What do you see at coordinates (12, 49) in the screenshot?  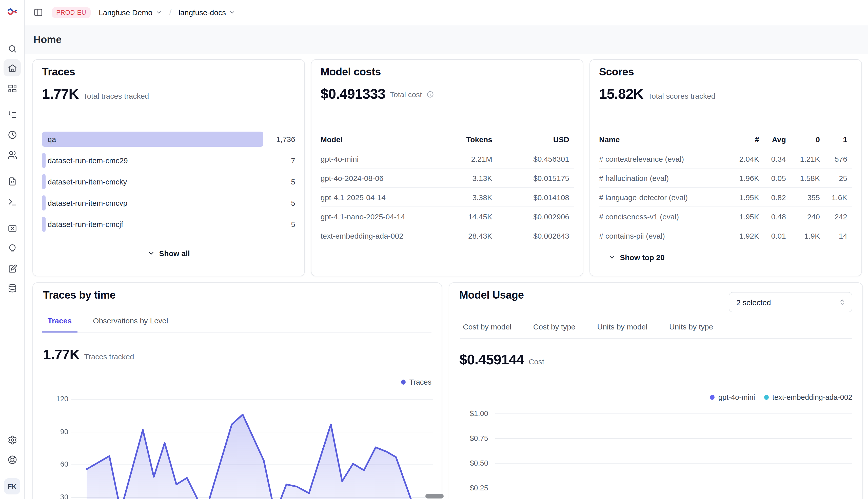 I see `search-icon` at bounding box center [12, 49].